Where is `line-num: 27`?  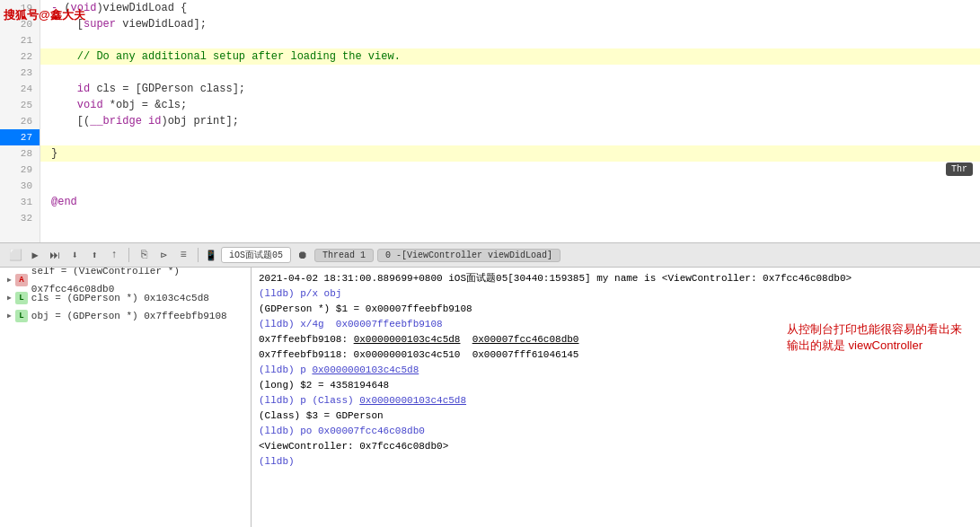 line-num: 27 is located at coordinates (20, 137).